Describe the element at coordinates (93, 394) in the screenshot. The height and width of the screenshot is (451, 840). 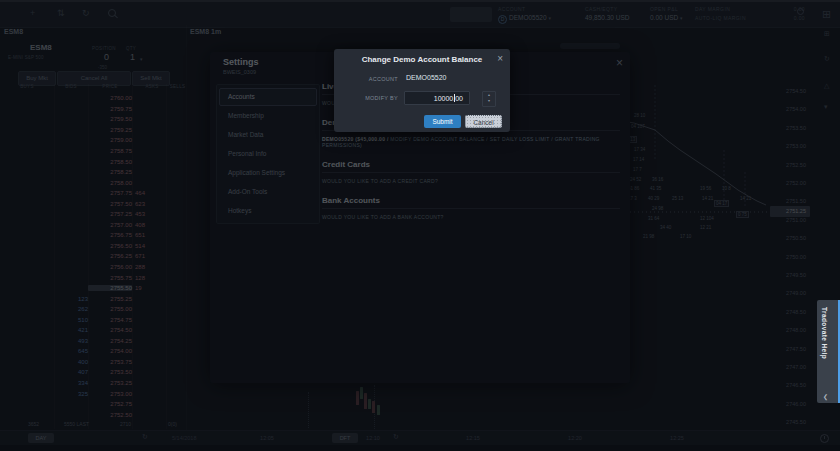
I see `ladder-row: 3252753.00` at that location.